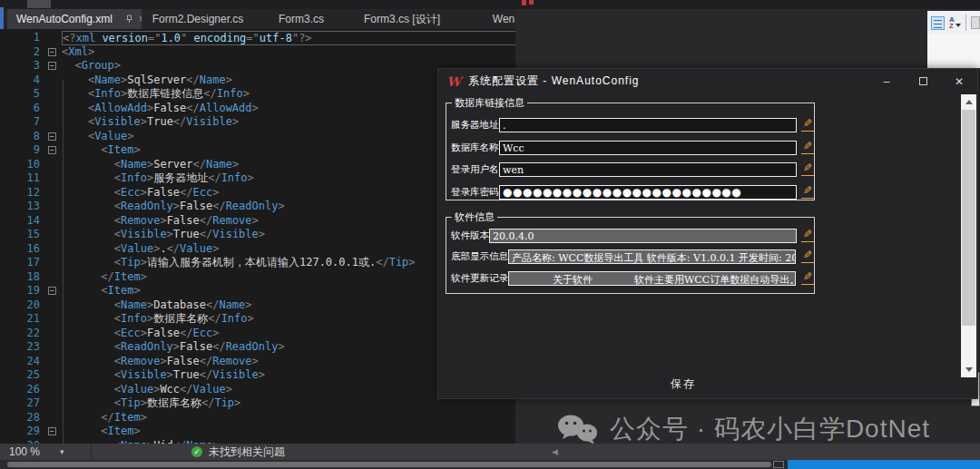  Describe the element at coordinates (630, 256) in the screenshot. I see `group-software-info: 软件信息 软件版本20.0.4.0✎底部显示信息产品名称: WCC数据导出工具 …` at that location.